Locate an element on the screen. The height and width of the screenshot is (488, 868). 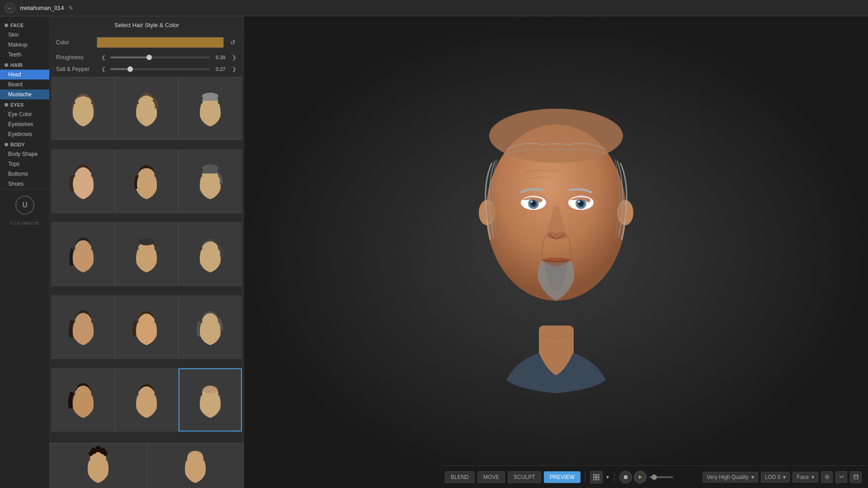
panel-title: Select Hair Style & Color is located at coordinates (146, 25).